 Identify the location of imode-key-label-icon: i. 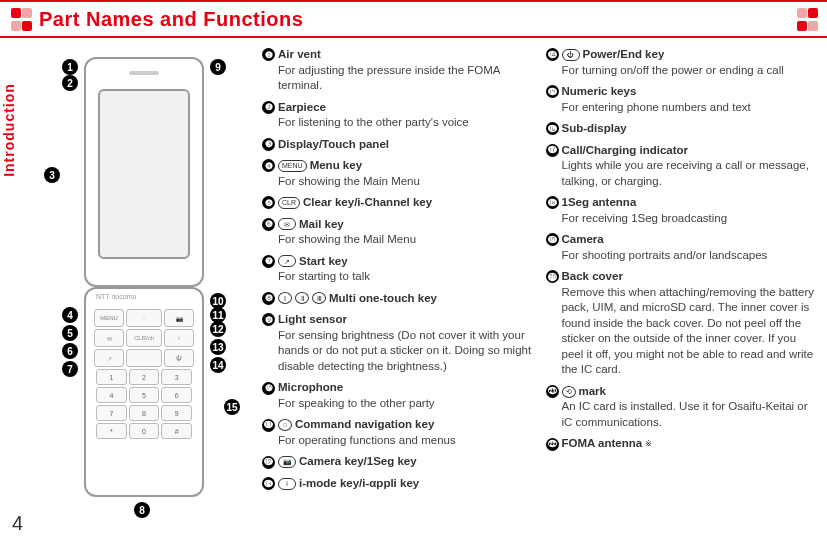
(287, 484).